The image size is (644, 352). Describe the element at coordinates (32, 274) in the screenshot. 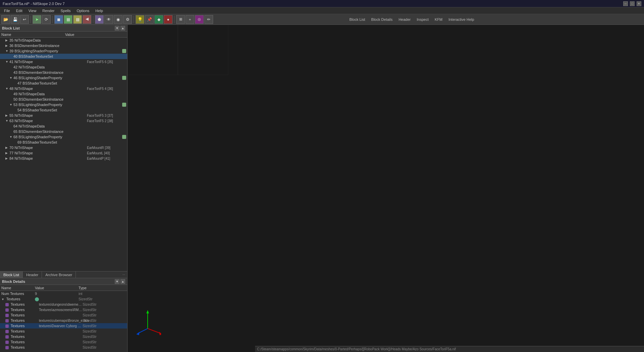

I see `tab-header: Header` at that location.